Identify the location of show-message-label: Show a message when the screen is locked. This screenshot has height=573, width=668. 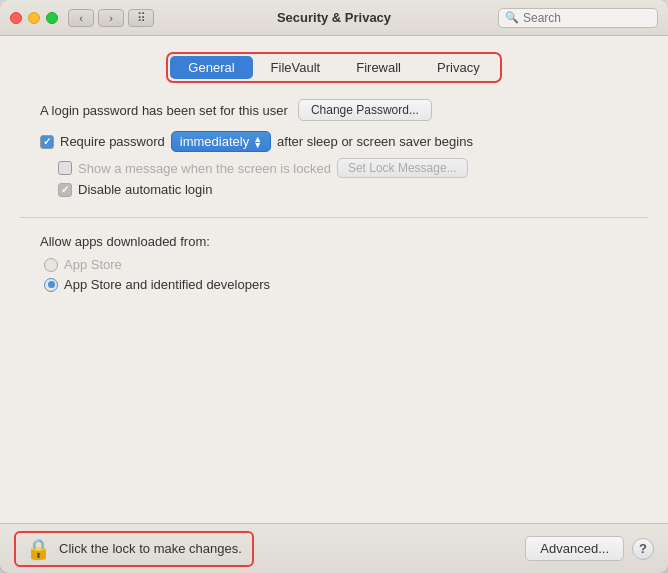
(204, 168).